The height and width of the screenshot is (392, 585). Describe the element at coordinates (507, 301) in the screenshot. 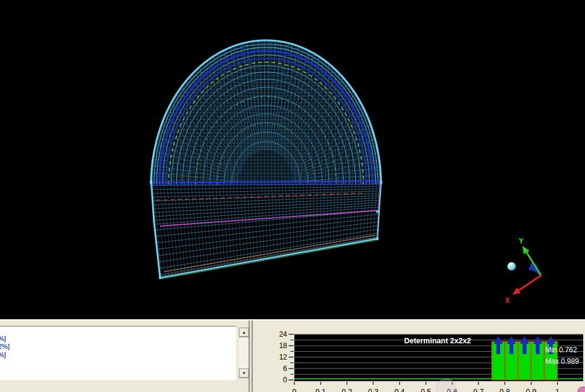

I see `x-axis-label: X` at that location.